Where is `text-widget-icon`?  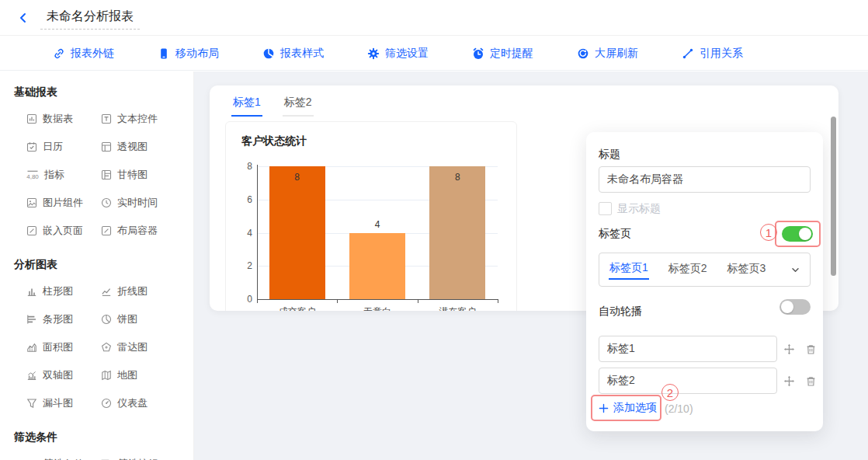
text-widget-icon is located at coordinates (106, 119).